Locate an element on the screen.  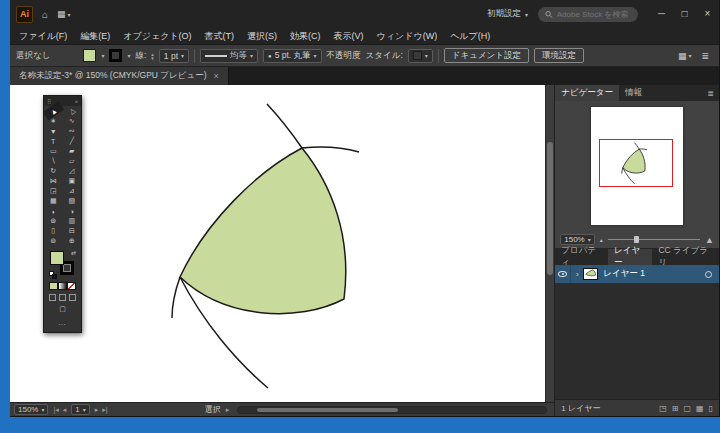
zoom-dropdown: 150% ▾ is located at coordinates (31, 410).